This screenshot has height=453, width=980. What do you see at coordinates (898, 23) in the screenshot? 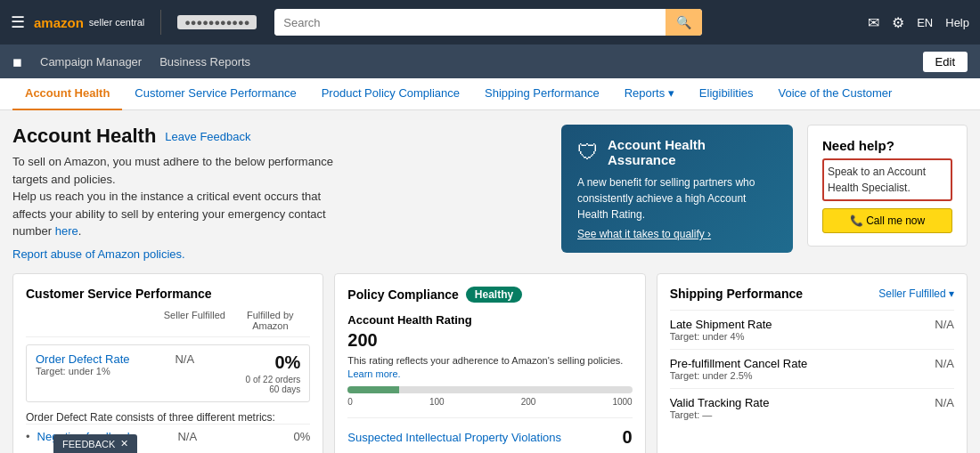
I see `settings-icon: ⚙` at bounding box center [898, 23].